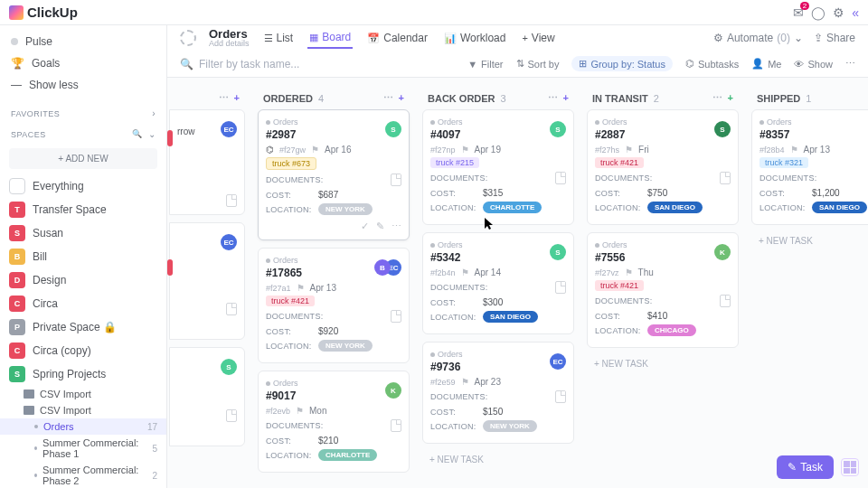 This screenshot has height=488, width=868. I want to click on collapse-sidebar-icon: «, so click(855, 13).